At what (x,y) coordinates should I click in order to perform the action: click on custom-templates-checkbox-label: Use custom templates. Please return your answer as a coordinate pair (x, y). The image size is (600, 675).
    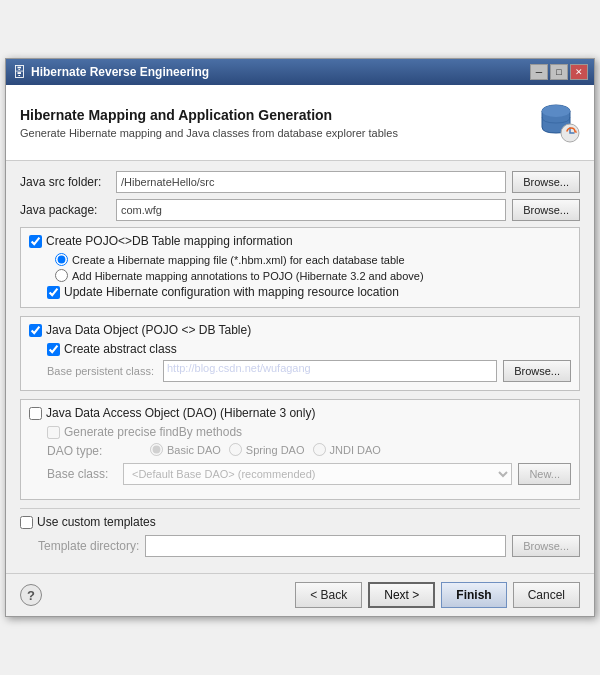
    Looking at the image, I should click on (300, 522).